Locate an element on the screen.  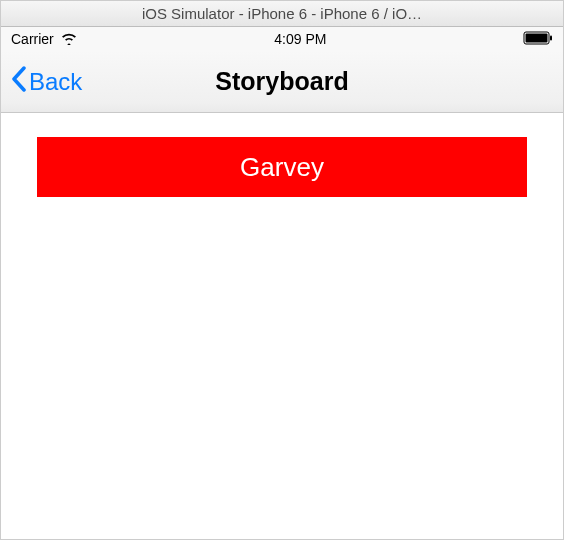
carrier-label: Carrier is located at coordinates (32, 39).